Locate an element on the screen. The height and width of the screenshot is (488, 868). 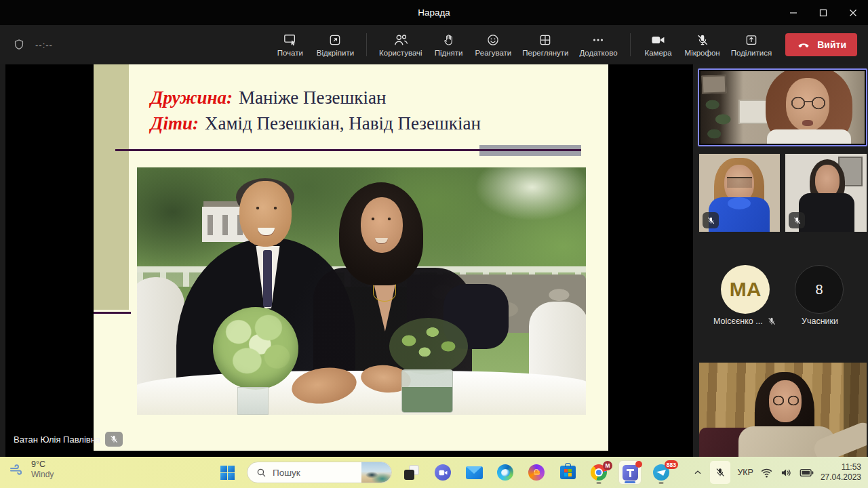
hangup-icon is located at coordinates (804, 45).